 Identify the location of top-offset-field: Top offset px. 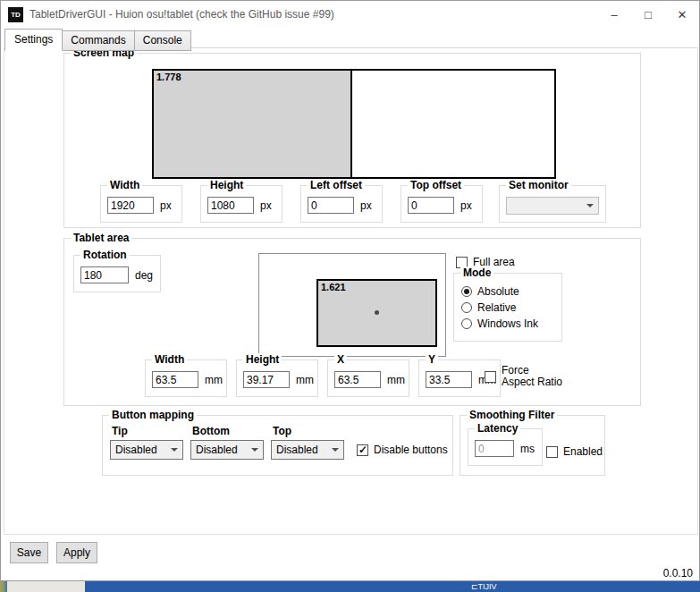
(442, 204).